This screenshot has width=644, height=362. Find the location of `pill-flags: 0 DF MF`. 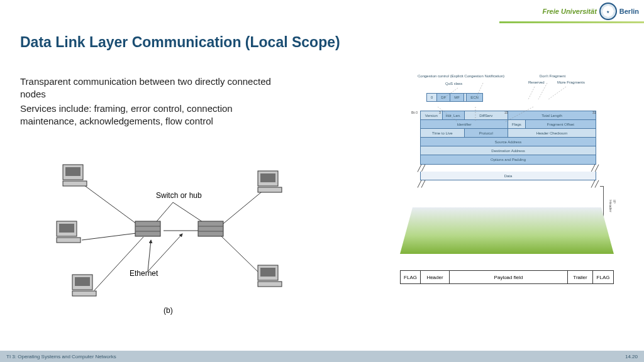

pill-flags: 0 DF MF is located at coordinates (445, 97).